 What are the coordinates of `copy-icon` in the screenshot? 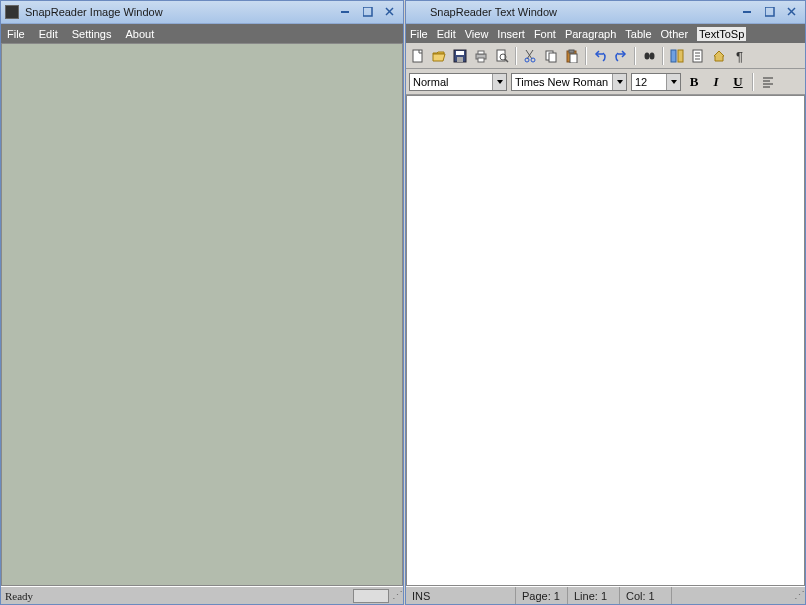 It's located at (551, 56).